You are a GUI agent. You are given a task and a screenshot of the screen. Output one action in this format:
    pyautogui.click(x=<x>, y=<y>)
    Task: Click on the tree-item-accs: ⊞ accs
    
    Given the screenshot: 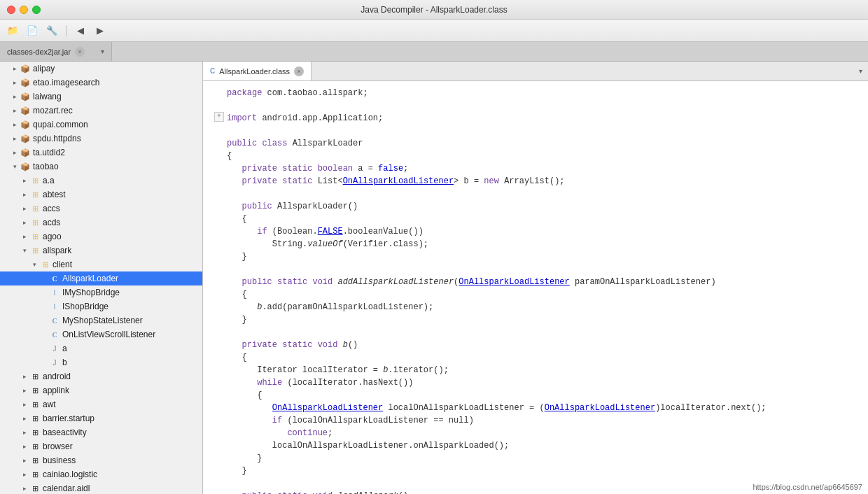 What is the action you would take?
    pyautogui.click(x=101, y=209)
    